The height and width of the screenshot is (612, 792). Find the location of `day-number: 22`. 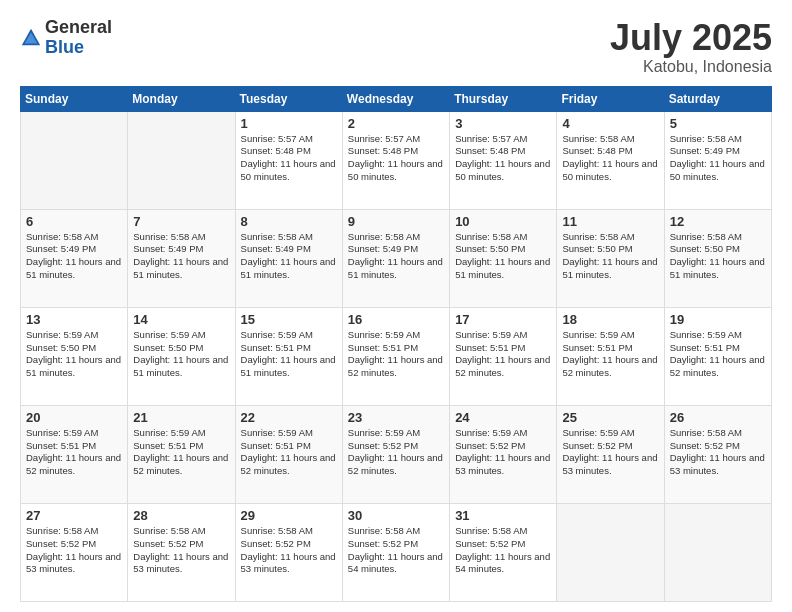

day-number: 22 is located at coordinates (289, 418).